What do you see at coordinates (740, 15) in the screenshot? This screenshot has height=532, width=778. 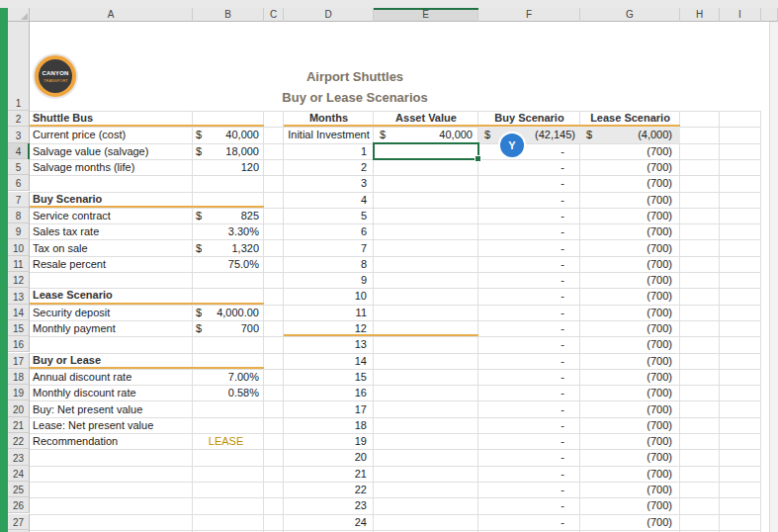 I see `column-header-I: I` at bounding box center [740, 15].